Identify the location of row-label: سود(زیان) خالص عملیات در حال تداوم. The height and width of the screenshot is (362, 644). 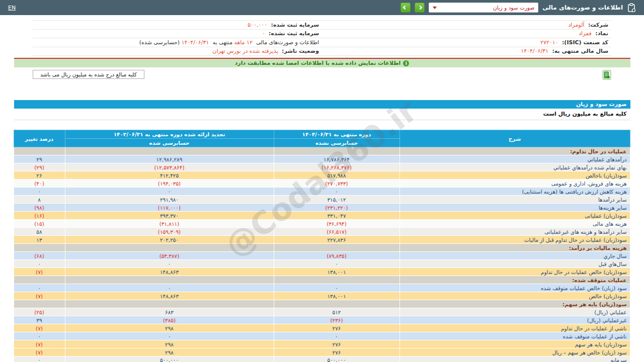
(515, 272).